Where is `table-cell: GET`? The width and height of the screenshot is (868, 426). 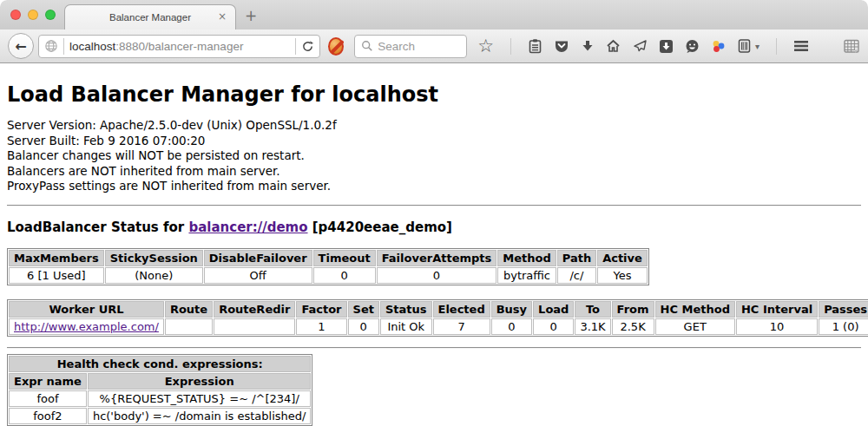 table-cell: GET is located at coordinates (695, 326).